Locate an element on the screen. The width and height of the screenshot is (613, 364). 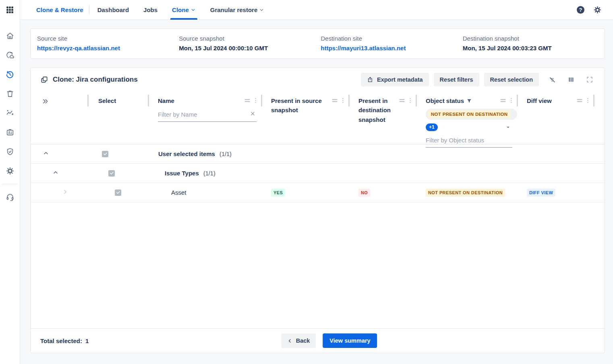
columns-icon is located at coordinates (571, 80).